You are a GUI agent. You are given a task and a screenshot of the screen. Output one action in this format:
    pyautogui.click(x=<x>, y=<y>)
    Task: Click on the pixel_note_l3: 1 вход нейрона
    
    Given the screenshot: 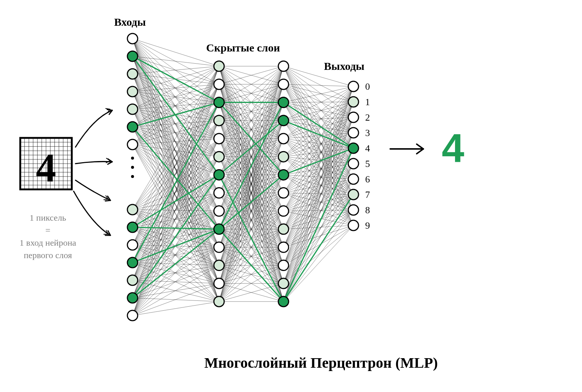 What is the action you would take?
    pyautogui.click(x=48, y=243)
    